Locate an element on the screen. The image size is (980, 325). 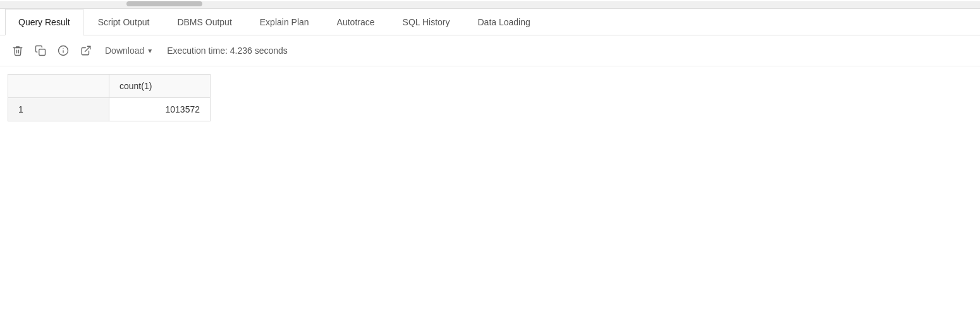
row-number: 1 is located at coordinates (59, 110).